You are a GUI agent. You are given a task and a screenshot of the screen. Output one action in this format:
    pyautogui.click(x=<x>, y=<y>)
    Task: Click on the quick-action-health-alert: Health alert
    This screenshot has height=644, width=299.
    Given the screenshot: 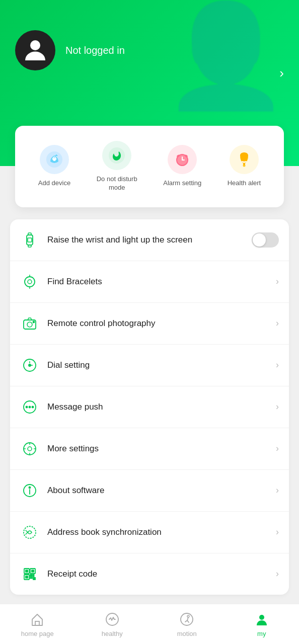 What is the action you would take?
    pyautogui.click(x=244, y=166)
    